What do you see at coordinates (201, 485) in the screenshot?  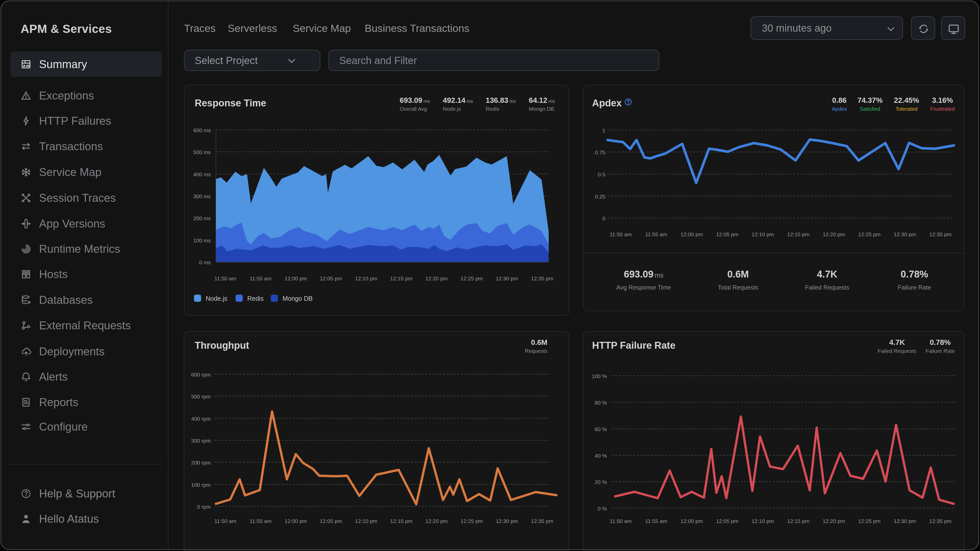 I see `svg-text: 100 rpm` at bounding box center [201, 485].